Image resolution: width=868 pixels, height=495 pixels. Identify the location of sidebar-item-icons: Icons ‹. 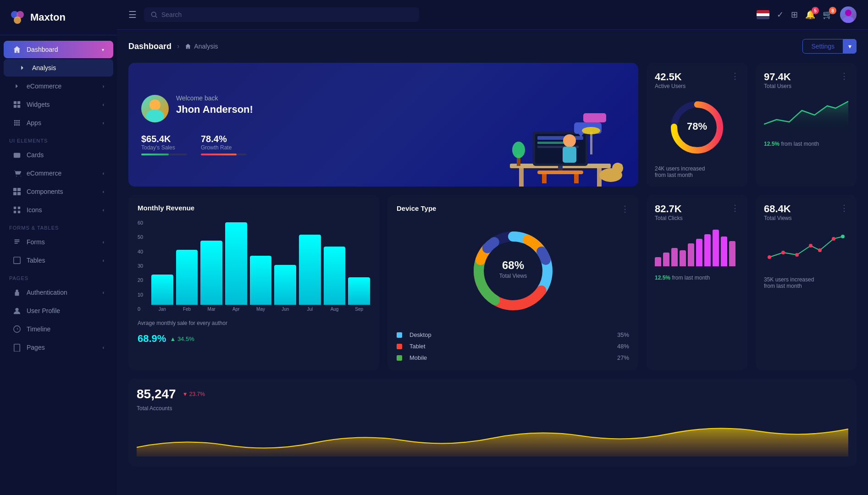
(59, 210).